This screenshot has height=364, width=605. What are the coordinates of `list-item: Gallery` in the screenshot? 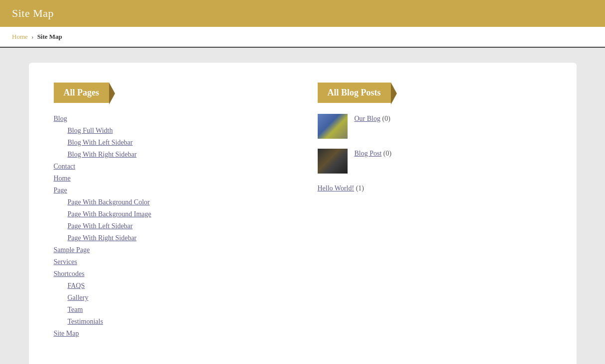 It's located at (171, 297).